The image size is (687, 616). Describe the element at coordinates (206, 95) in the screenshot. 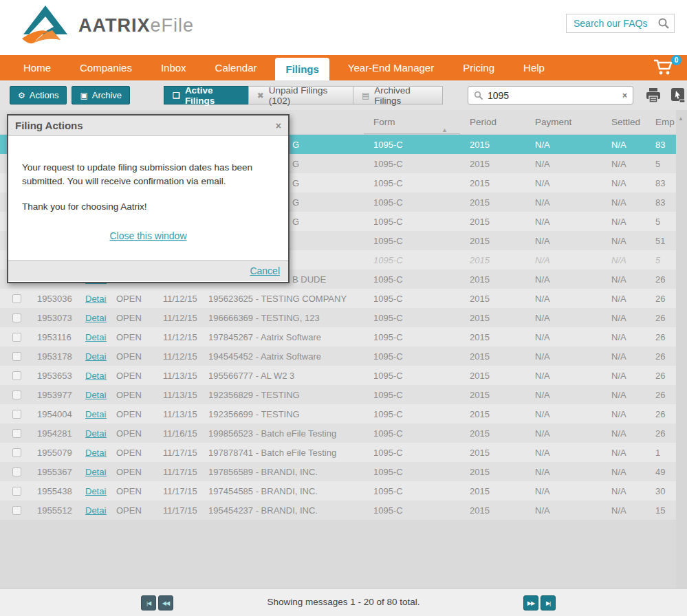

I see `tab-active-filings: ❏ Active Filings` at that location.